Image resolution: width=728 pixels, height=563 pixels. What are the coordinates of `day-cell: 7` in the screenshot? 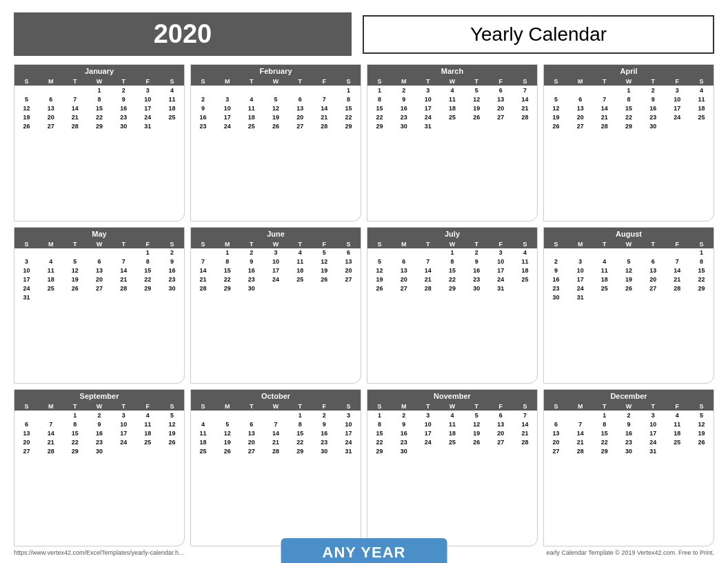 It's located at (525, 415).